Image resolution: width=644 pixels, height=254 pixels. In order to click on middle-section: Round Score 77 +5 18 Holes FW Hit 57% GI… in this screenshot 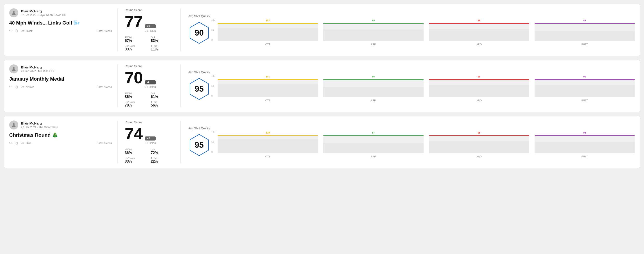, I will do `click(149, 30)`.